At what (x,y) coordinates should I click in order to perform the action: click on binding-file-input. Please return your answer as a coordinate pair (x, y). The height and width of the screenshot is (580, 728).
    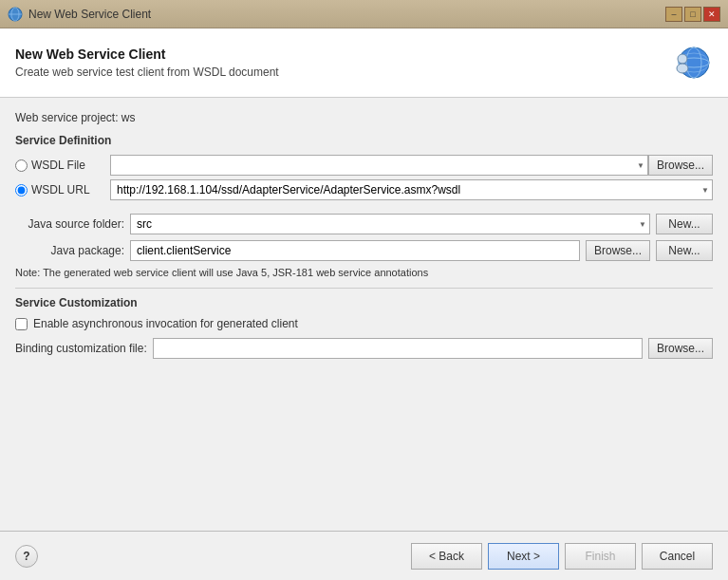
    Looking at the image, I should click on (398, 348).